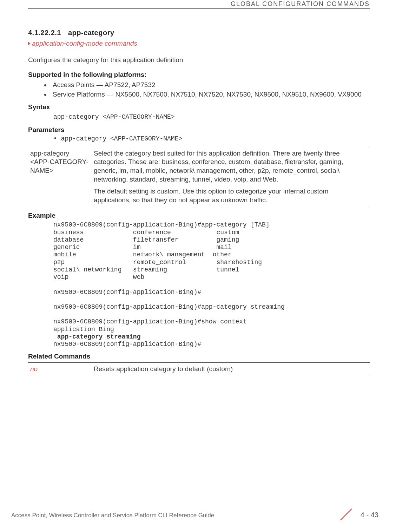  Describe the element at coordinates (84, 329) in the screenshot. I see `example-line: application Bing` at that location.